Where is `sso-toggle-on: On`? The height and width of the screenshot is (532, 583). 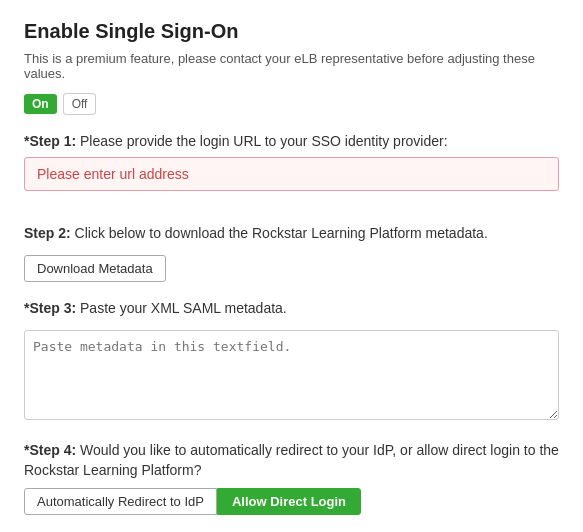
sso-toggle-on: On is located at coordinates (40, 104).